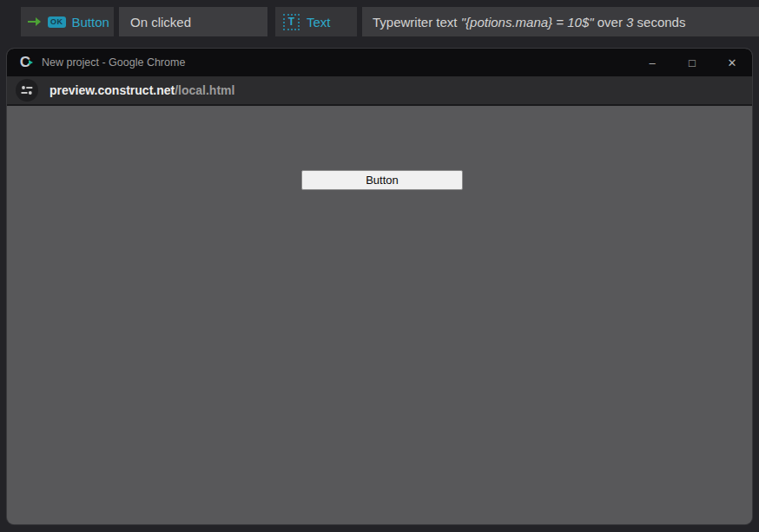 The height and width of the screenshot is (532, 759). I want to click on condition-text: On clicked, so click(161, 23).